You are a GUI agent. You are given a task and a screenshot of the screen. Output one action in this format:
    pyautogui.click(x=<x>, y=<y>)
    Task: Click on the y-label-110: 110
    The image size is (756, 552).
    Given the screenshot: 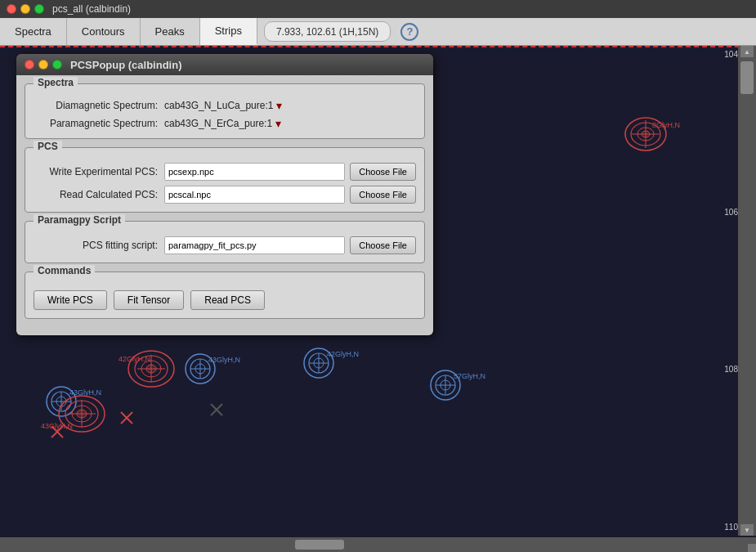 What is the action you would take?
    pyautogui.click(x=724, y=527)
    